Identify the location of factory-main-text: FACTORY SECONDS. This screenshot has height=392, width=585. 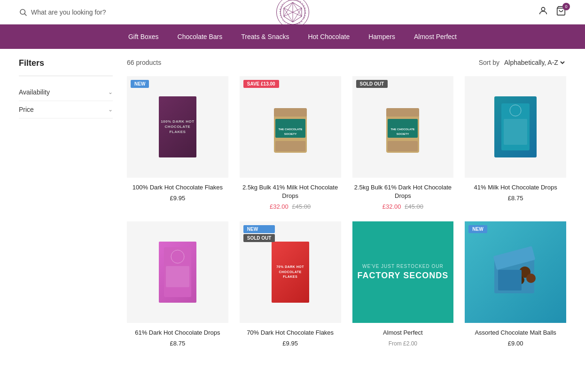
(403, 275).